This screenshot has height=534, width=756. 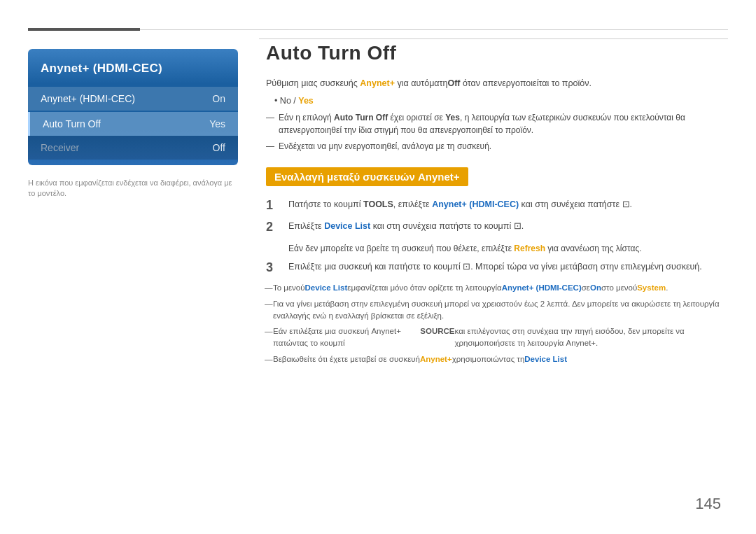 I want to click on menu-note: Η εικόνα που εμφανίζεται ενδέχεται να δι…, so click(x=133, y=189).